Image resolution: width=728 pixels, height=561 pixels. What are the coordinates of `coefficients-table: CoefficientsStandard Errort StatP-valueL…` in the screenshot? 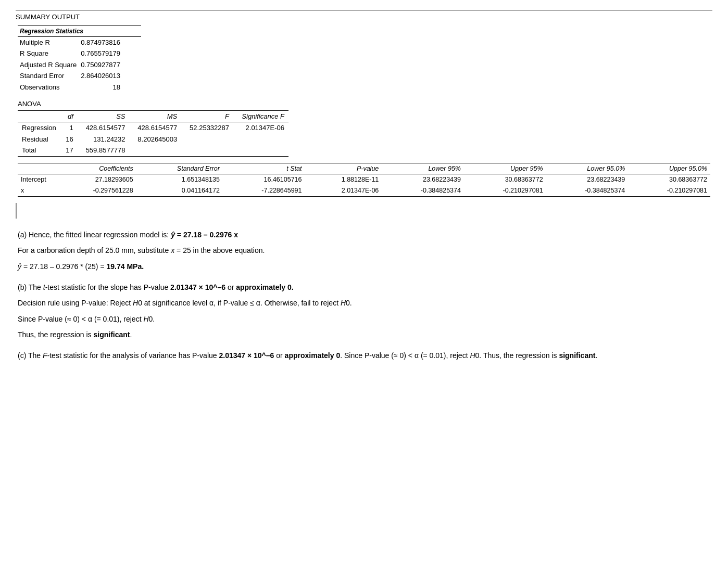 It's located at (364, 180).